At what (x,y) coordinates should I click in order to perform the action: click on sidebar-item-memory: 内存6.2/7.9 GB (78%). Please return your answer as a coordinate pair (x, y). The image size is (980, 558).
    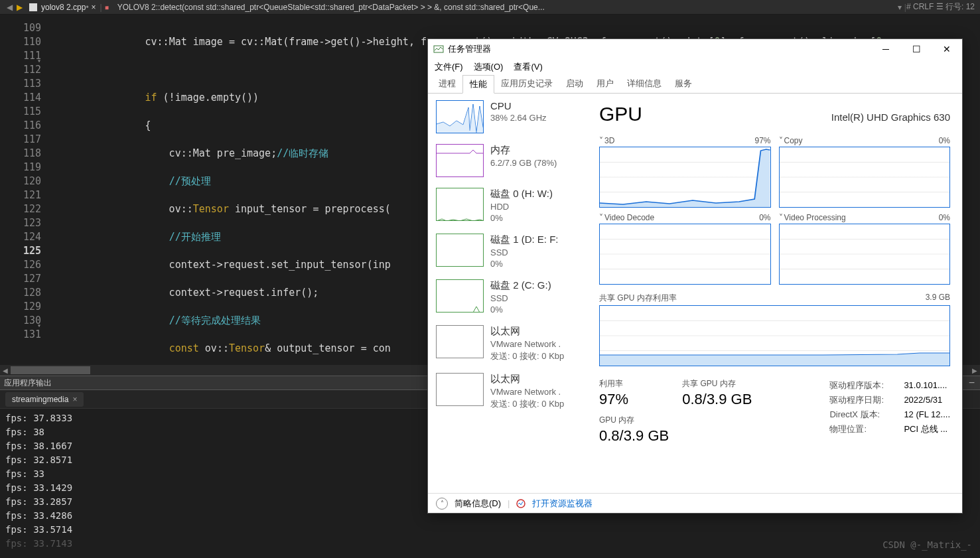
    Looking at the image, I should click on (515, 161).